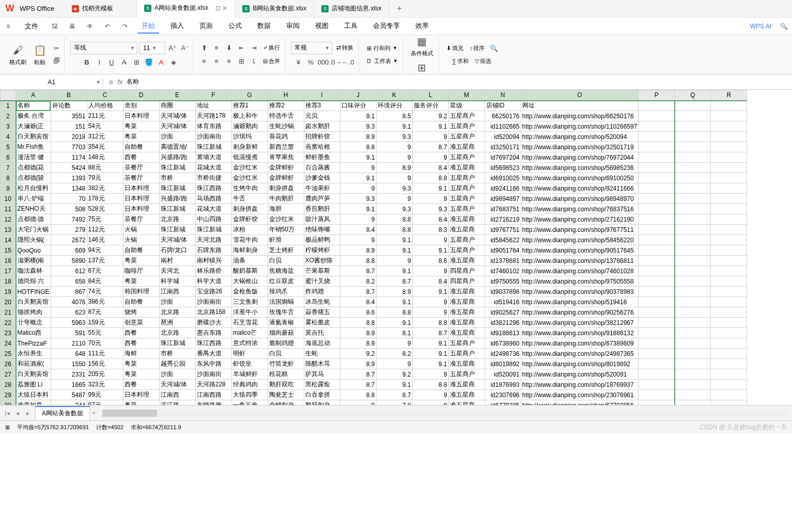  What do you see at coordinates (177, 302) in the screenshot?
I see `cell: 沙面` at bounding box center [177, 302].